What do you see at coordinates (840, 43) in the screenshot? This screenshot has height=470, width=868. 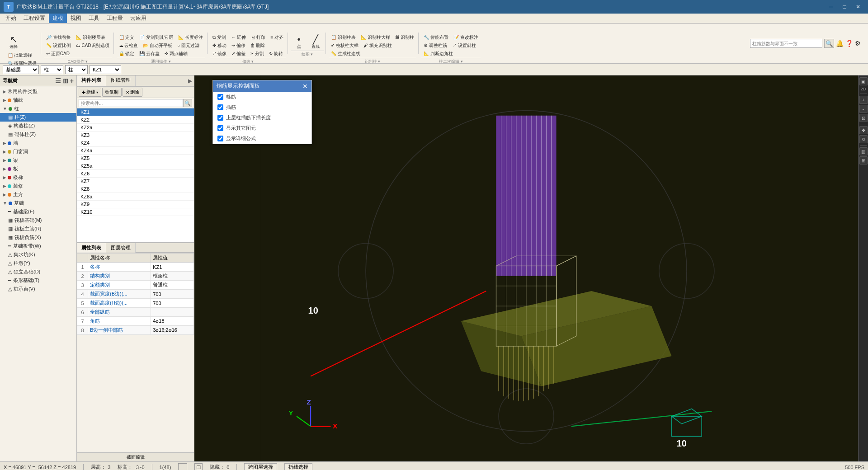 I see `notification-icon: 🔔` at bounding box center [840, 43].